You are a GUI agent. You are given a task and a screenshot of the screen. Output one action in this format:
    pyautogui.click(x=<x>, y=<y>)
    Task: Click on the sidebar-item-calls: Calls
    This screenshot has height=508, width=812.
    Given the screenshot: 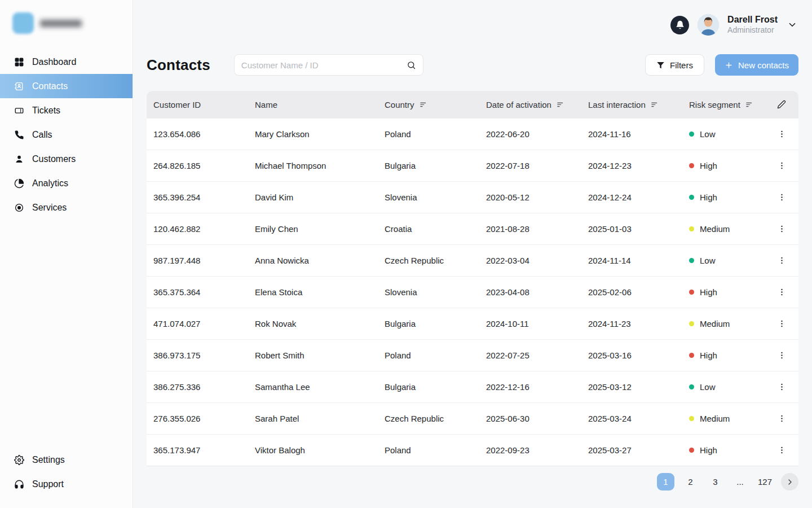 What is the action you would take?
    pyautogui.click(x=67, y=134)
    